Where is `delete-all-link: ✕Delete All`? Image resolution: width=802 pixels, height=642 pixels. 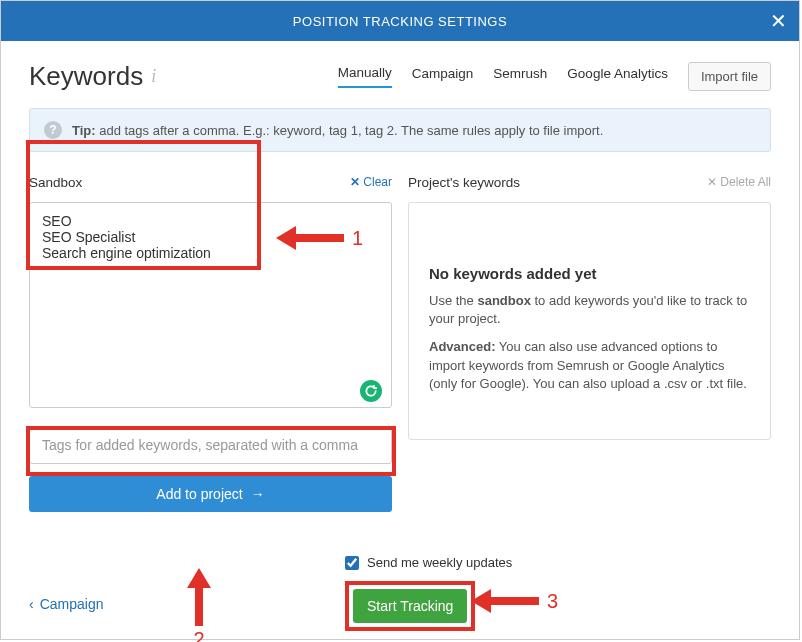
delete-all-link: ✕Delete All is located at coordinates (739, 182).